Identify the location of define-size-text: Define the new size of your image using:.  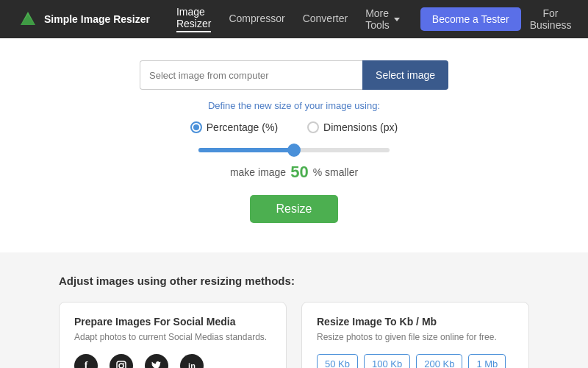
(294, 106).